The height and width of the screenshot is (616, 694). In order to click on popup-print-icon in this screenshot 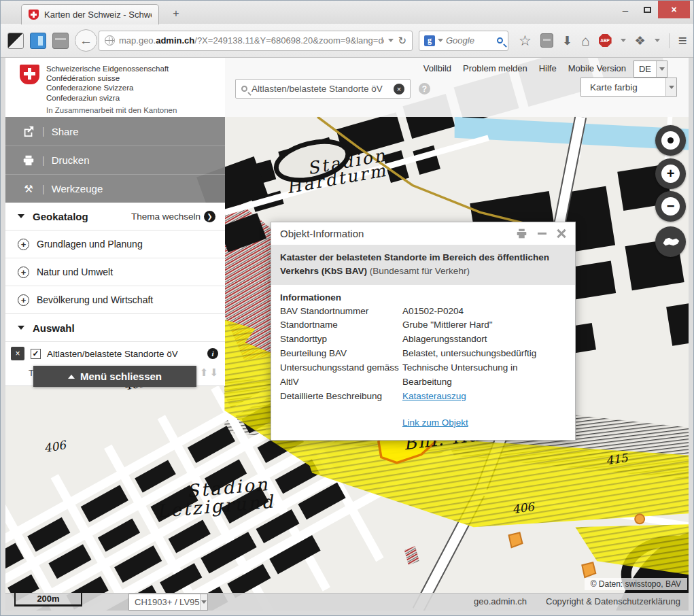, I will do `click(522, 234)`.